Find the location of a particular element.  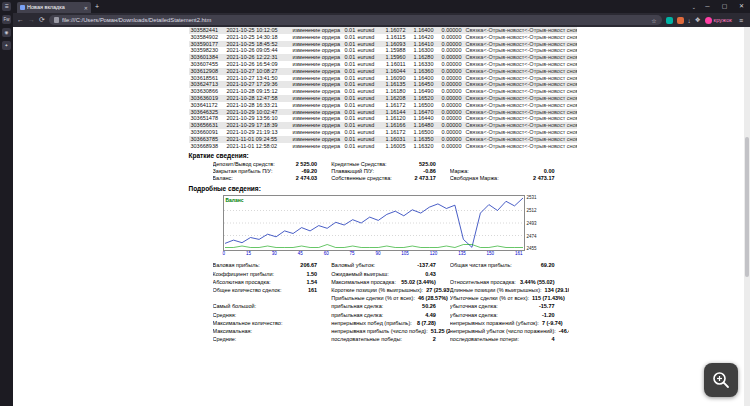

time-cell: 2021-10-26 12:22:31 is located at coordinates (258, 58).